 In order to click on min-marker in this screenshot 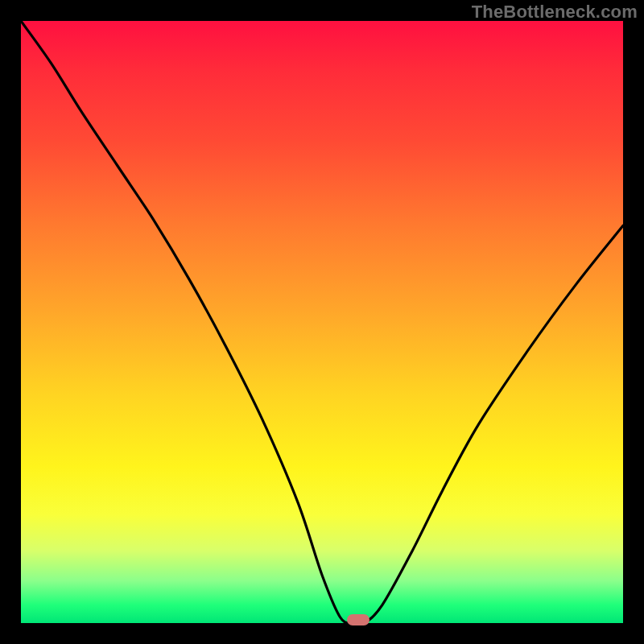, I will do `click(358, 620)`.